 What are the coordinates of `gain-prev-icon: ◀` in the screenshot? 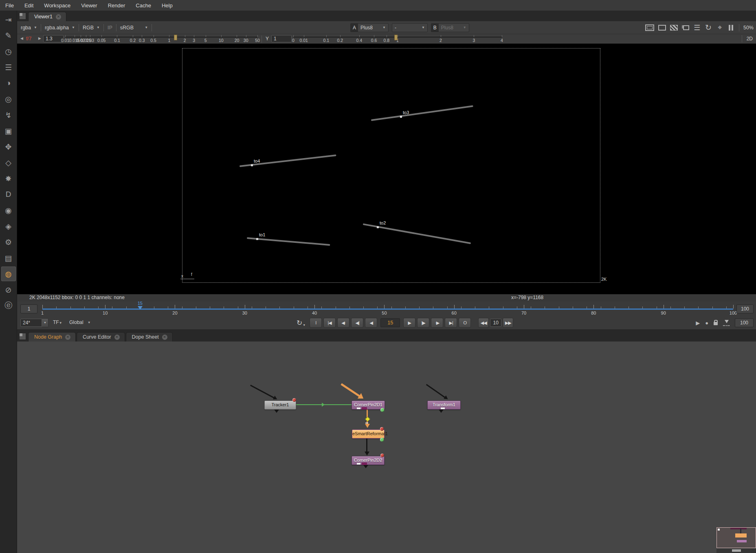 It's located at (22, 38).